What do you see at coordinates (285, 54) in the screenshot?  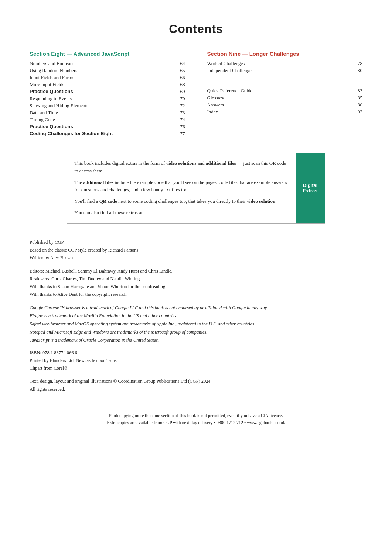 I see `section-nine-heading: Section Nine — Longer Challenges` at bounding box center [285, 54].